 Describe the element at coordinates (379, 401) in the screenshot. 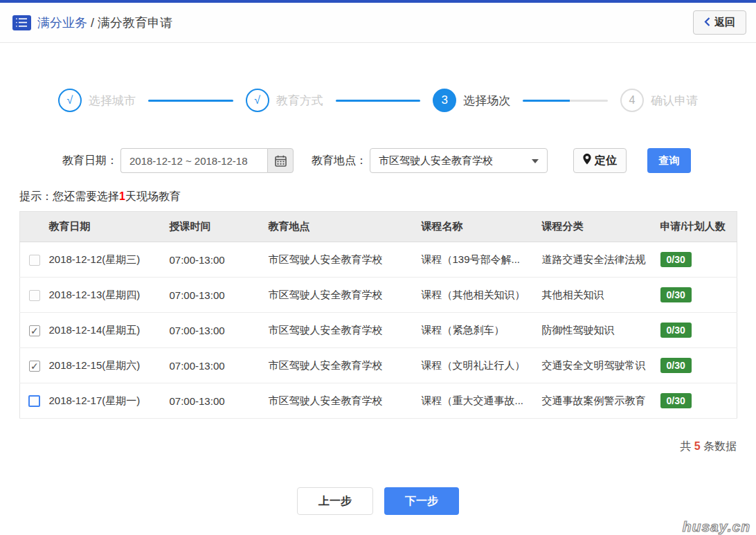

I see `table-row: 2018-12-17(星期一) 07:00-13:00 市区驾驶人安全教育学校 …` at that location.